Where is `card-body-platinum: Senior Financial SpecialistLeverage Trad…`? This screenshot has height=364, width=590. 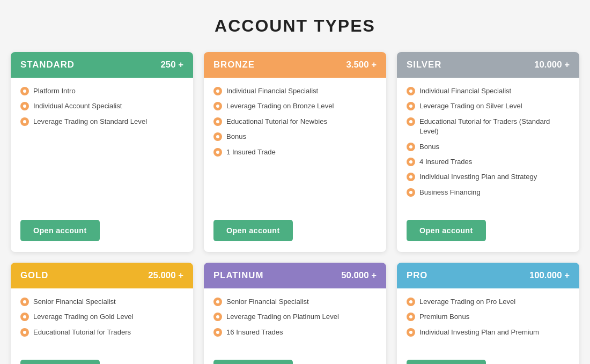
card-body-platinum: Senior Financial SpecialistLeverage Trad… is located at coordinates (295, 320).